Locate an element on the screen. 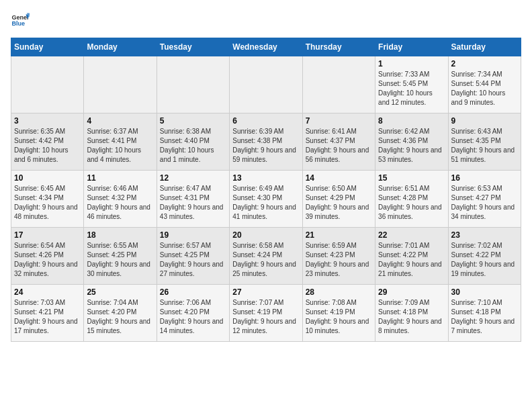 The image size is (532, 411). day-info: Sunrise: 7:02 AM Sunset: 4:22 PM Dayligh… is located at coordinates (485, 260).